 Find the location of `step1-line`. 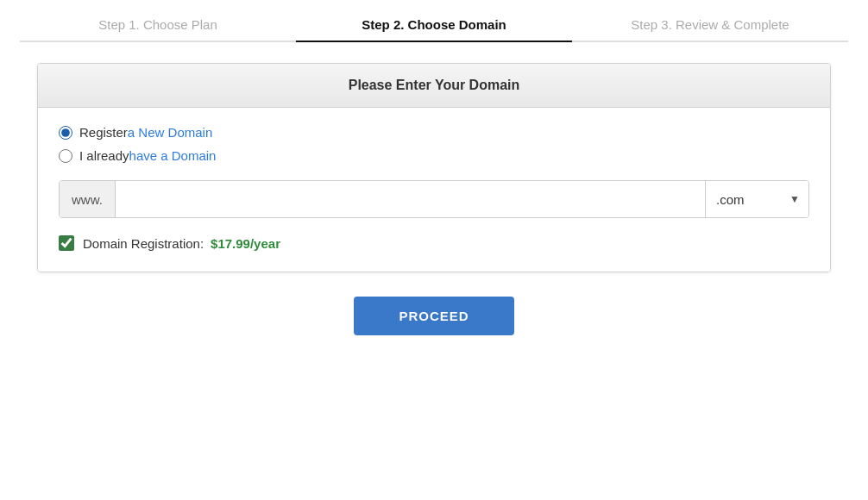

step1-line is located at coordinates (158, 41).